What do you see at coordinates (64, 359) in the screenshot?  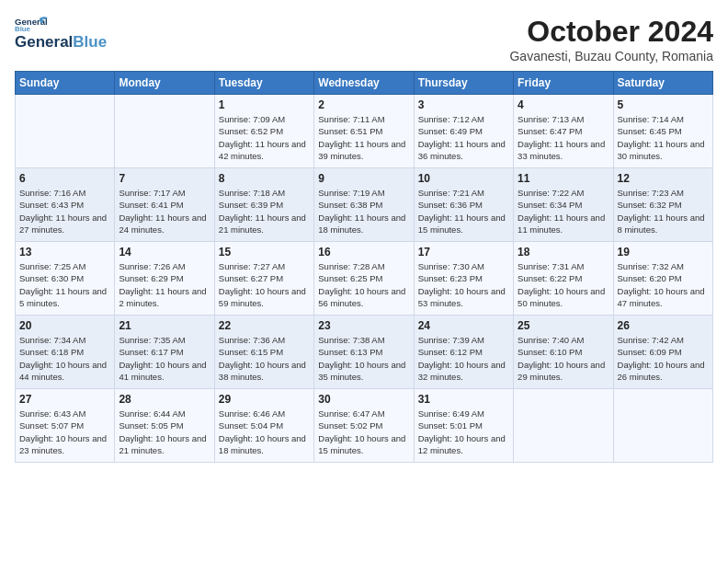 I see `day-info: Sunrise: 7:34 AM Sunset: 6:18 PM Dayligh…` at bounding box center [64, 359].